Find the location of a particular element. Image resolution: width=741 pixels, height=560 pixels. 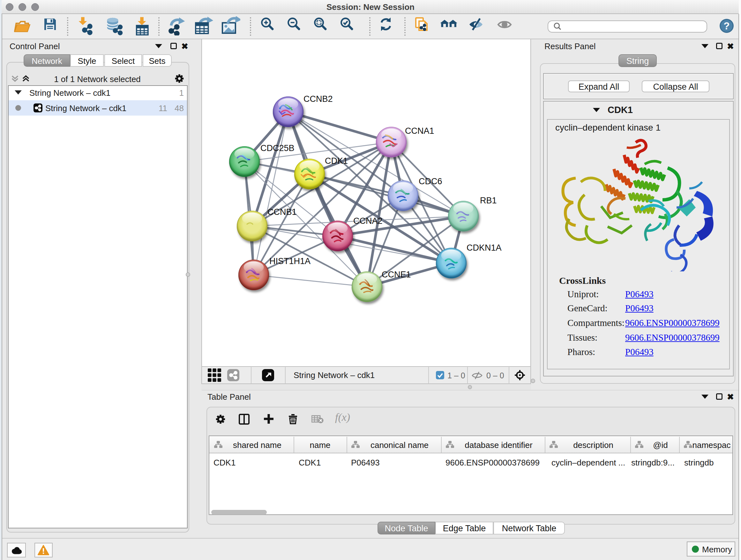

svg-text: RB1 is located at coordinates (488, 200).